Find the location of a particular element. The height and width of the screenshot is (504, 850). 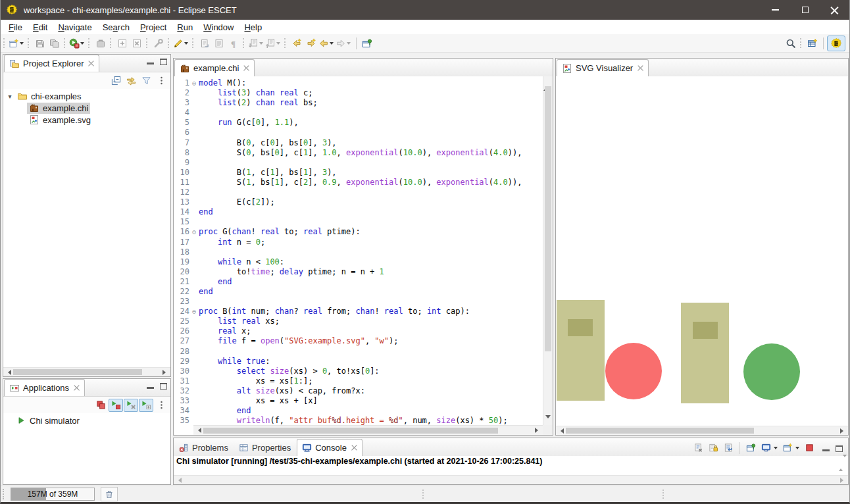

back-history-button is located at coordinates (327, 43).